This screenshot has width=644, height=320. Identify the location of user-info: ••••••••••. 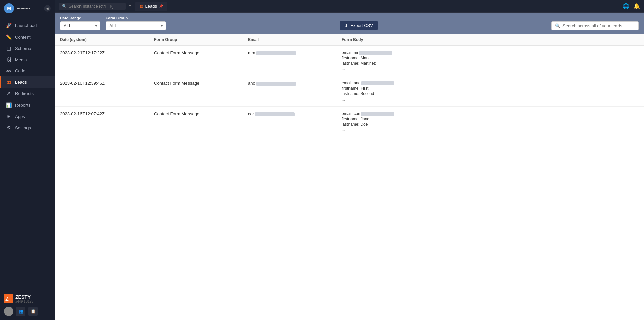
(30, 8).